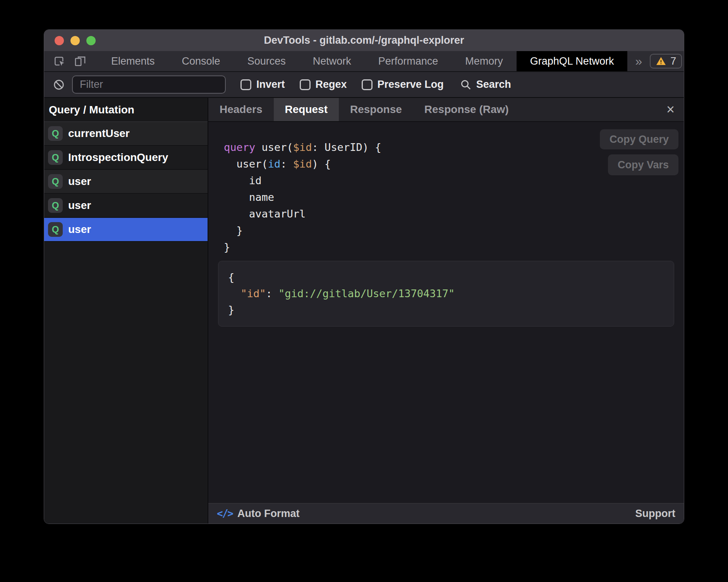  Describe the element at coordinates (332, 61) in the screenshot. I see `main-tab-network: Network` at that location.